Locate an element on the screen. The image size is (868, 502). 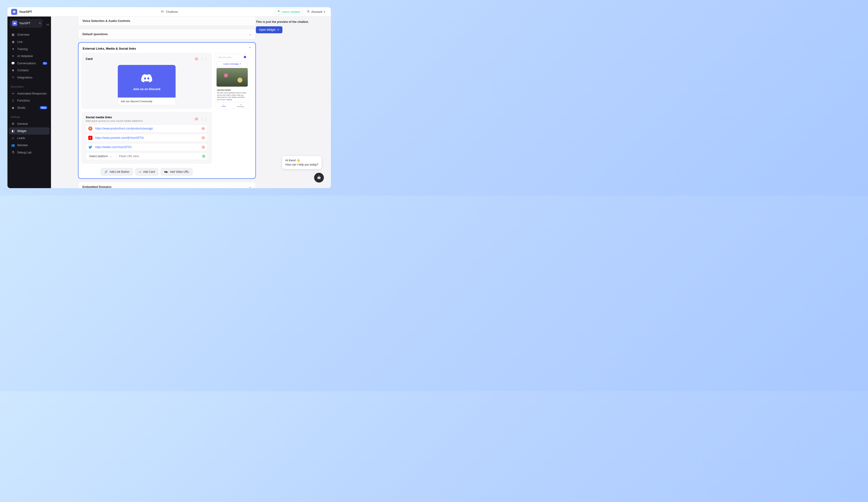
producthunt-icon: P is located at coordinates (90, 129).